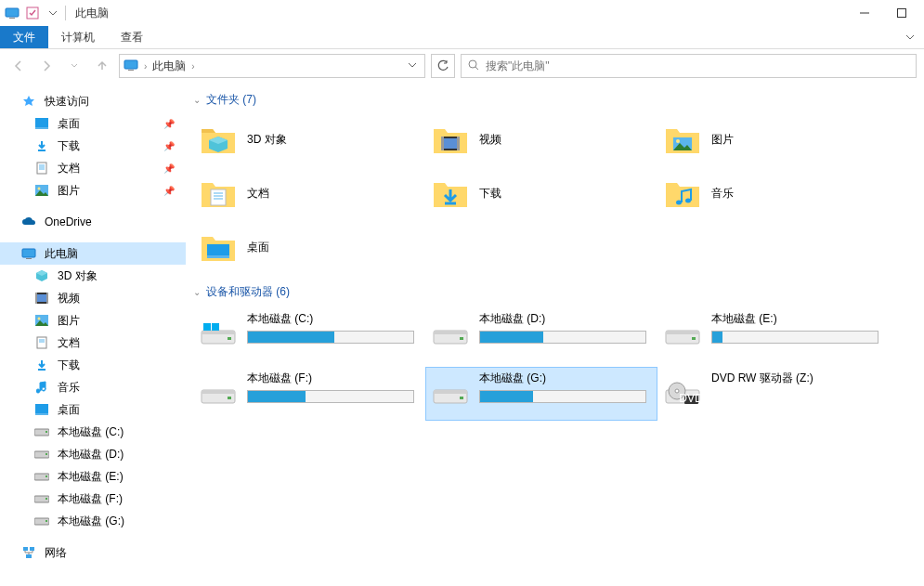 Image resolution: width=924 pixels, height=586 pixels. I want to click on music-icon, so click(42, 387).